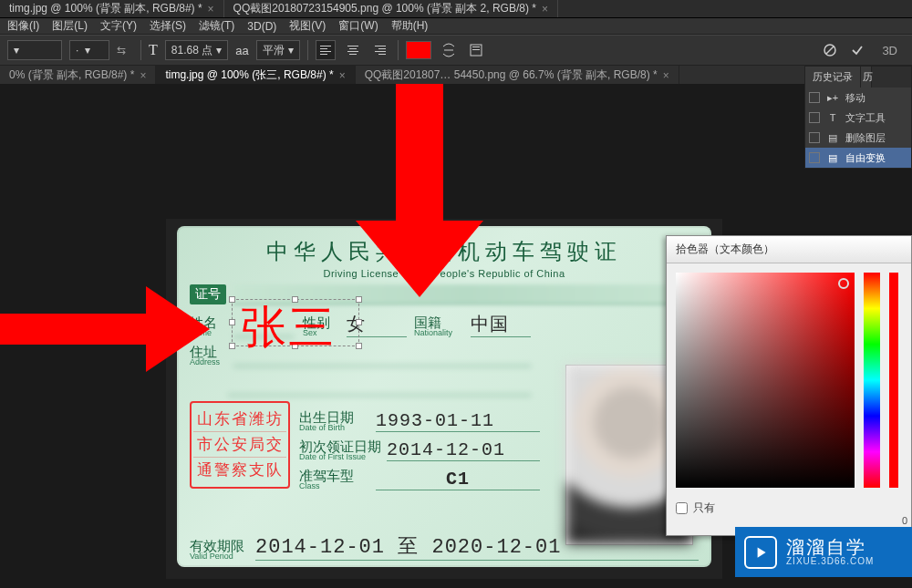 The image size is (912, 588). Describe the element at coordinates (89, 50) in the screenshot. I see `font-style-dropdown: · ▾` at that location.